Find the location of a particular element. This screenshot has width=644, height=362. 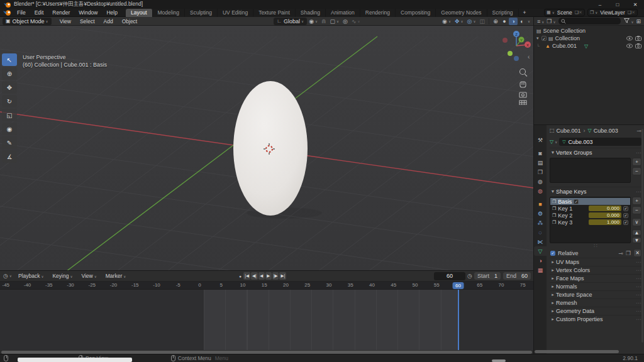

breadcrumb-data: Cube.003 is located at coordinates (606, 131).